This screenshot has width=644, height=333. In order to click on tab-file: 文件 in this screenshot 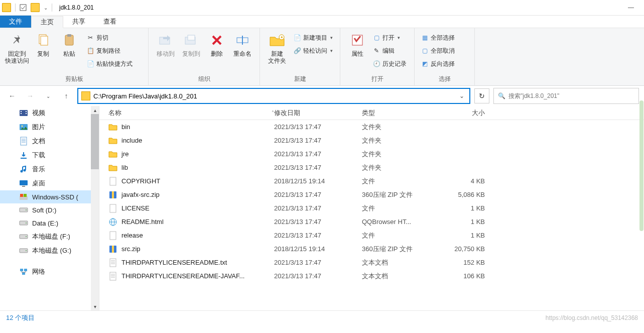, I will do `click(16, 22)`.